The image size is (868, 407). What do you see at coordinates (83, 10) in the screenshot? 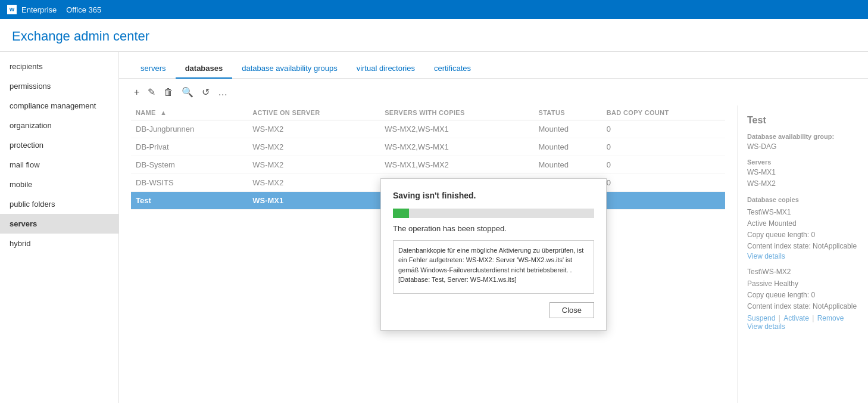
I see `app-name-office365: Office 365` at bounding box center [83, 10].